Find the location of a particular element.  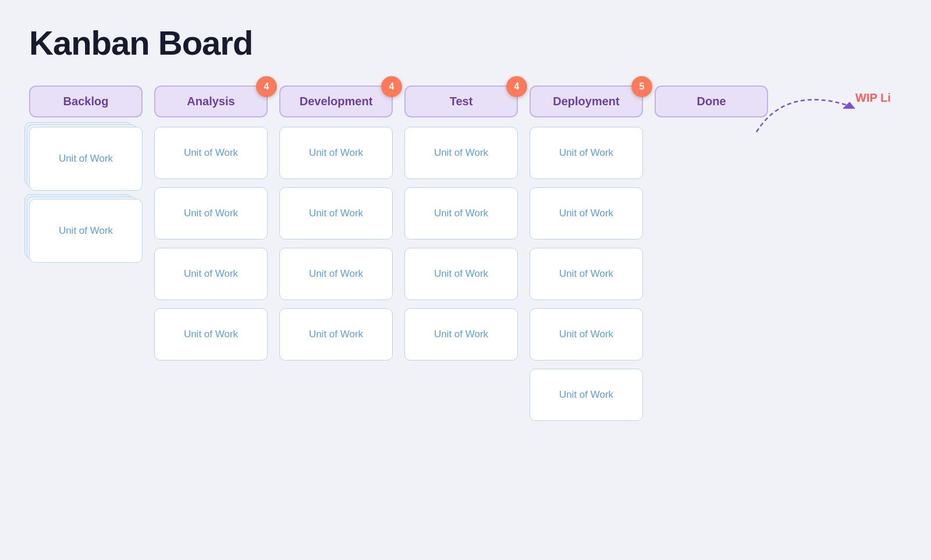

column-header-backlog: Backlog is located at coordinates (86, 101).